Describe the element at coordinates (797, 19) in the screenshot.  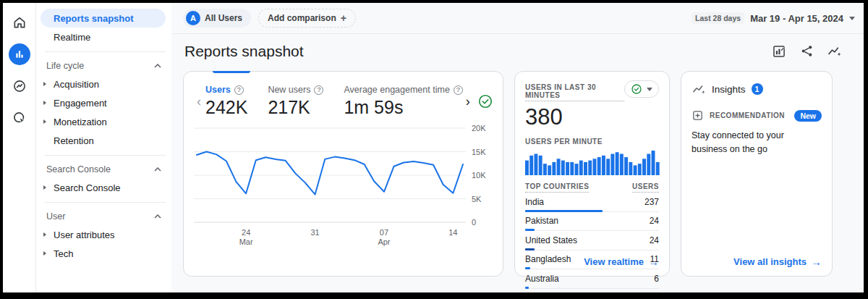
I see `date-range-text: Mar 19 - Apr 15, 2024` at that location.